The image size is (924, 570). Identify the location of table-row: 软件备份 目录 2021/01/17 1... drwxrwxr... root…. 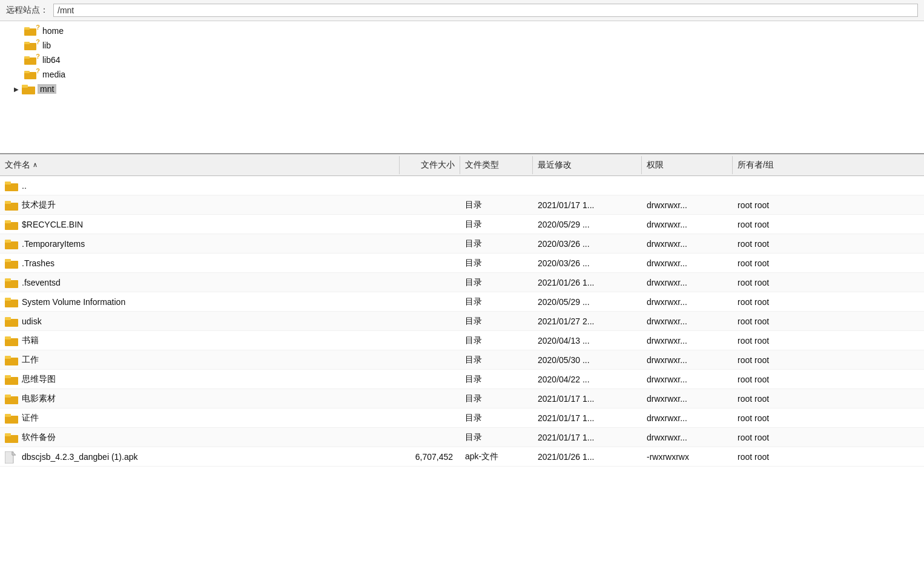
(462, 437).